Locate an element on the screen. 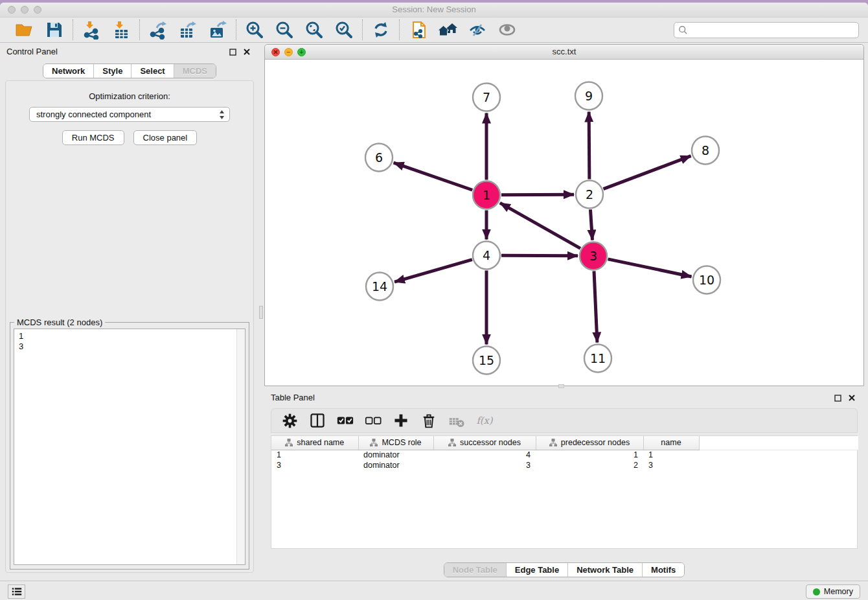  unselect-all-columns-button is located at coordinates (373, 421).